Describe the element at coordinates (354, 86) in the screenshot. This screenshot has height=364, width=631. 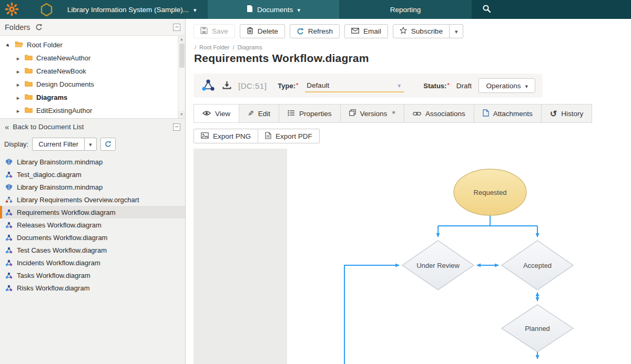
I see `type-select: Default` at that location.